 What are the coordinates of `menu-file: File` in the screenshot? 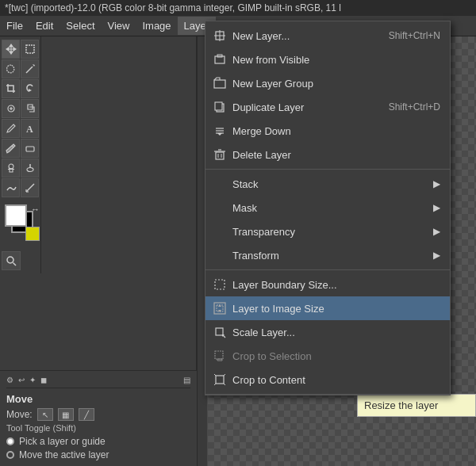 It's located at (14, 25).